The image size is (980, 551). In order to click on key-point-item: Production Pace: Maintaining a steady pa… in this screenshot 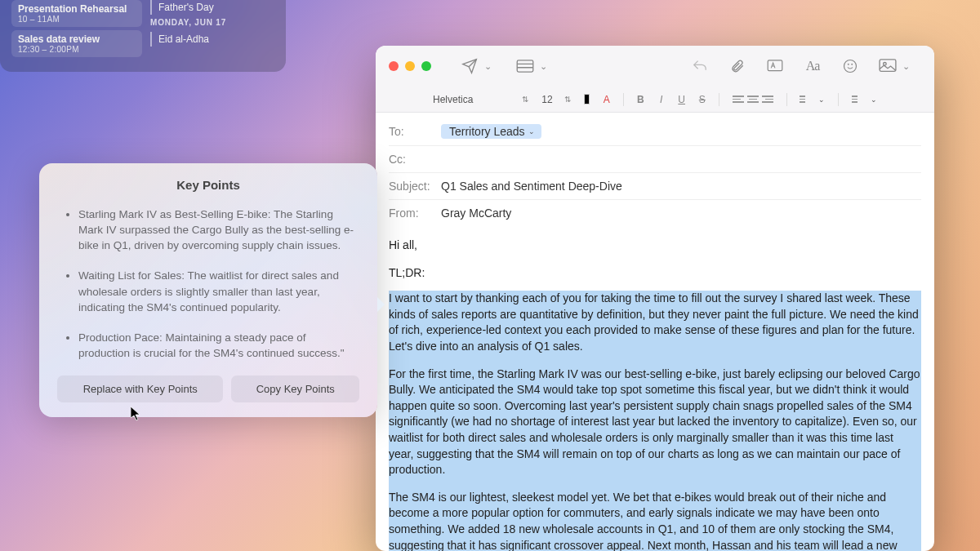, I will do `click(219, 345)`.